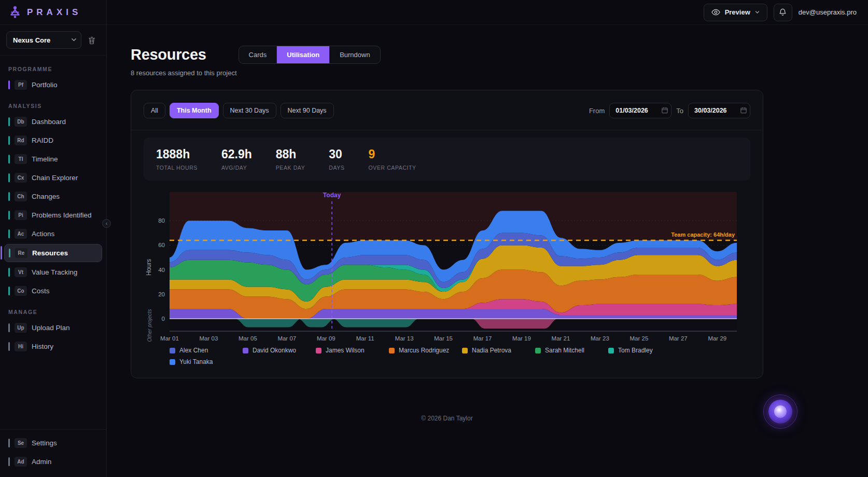 Image resolution: width=868 pixels, height=477 pixels. I want to click on sidebar-item-actions: AcActions, so click(53, 234).